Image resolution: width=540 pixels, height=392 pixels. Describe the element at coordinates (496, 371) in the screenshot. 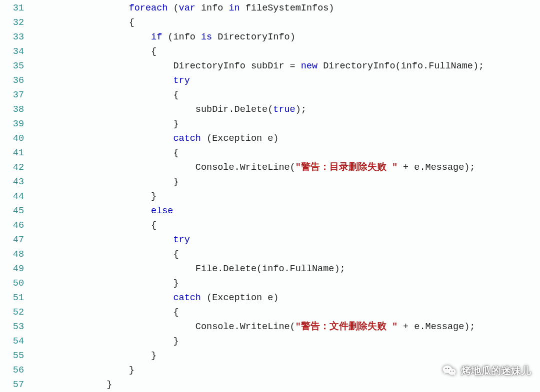

I see `watermark-text: 烤地瓜的迷妹儿` at that location.